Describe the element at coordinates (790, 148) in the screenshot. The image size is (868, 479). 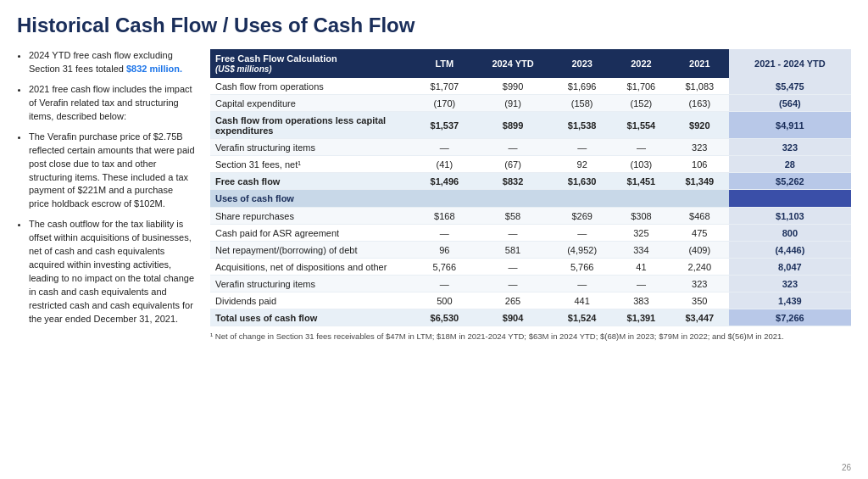
I see `row-2021-2024ytd: 323` at that location.